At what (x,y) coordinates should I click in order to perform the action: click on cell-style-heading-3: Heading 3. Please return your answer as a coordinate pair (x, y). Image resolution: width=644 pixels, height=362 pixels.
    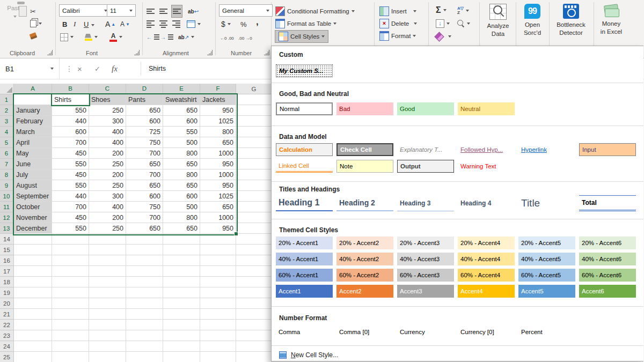
    Looking at the image, I should click on (426, 203).